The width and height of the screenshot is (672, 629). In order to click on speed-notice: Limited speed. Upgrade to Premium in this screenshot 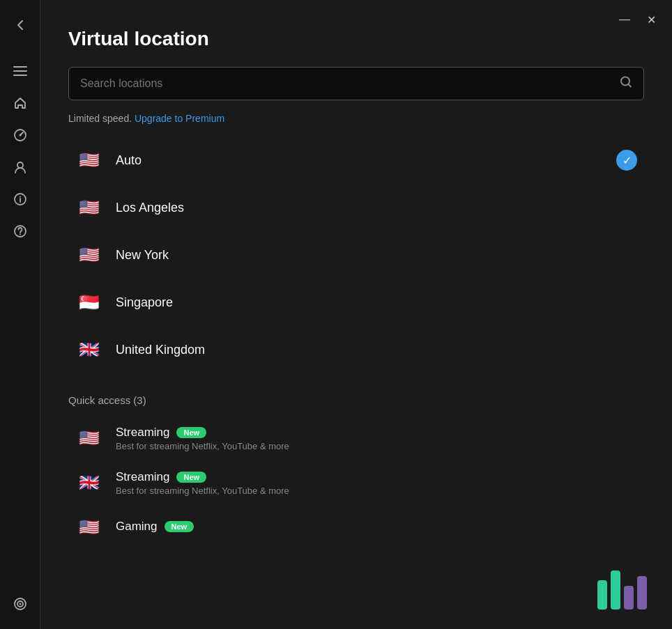, I will do `click(356, 118)`.